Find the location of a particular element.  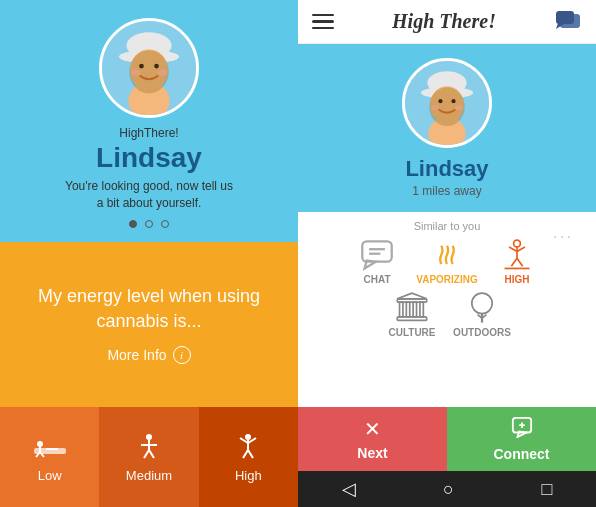

left-user-name: Lindsay is located at coordinates (149, 158).